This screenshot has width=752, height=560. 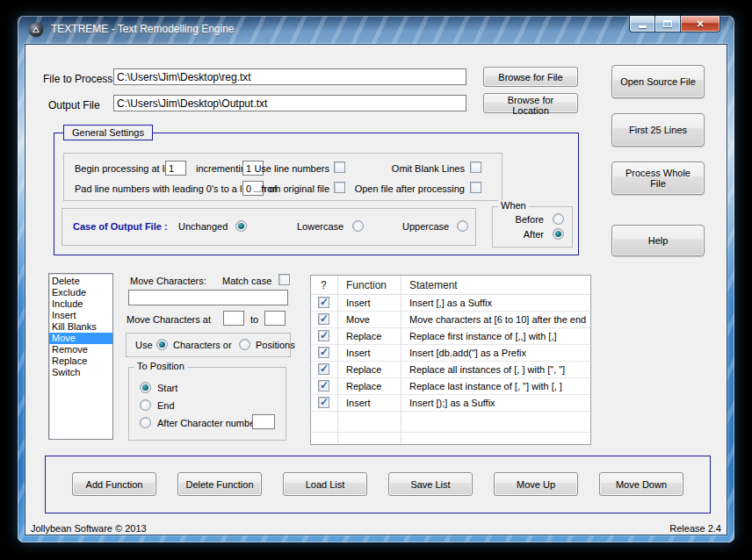 I want to click on save-list-button: Save List, so click(x=430, y=485).